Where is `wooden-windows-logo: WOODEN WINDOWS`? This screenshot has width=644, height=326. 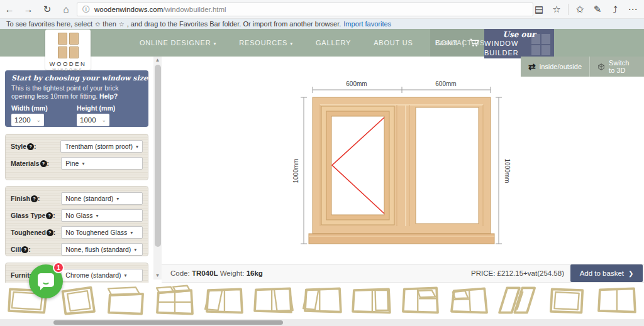
wooden-windows-logo: WOODEN WINDOWS is located at coordinates (68, 50).